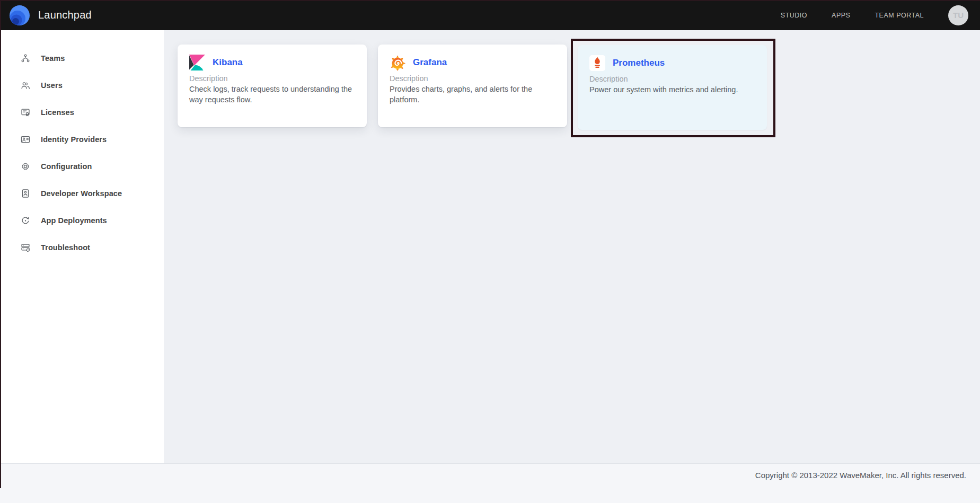  What do you see at coordinates (25, 220) in the screenshot?
I see `app-deployments-icon` at bounding box center [25, 220].